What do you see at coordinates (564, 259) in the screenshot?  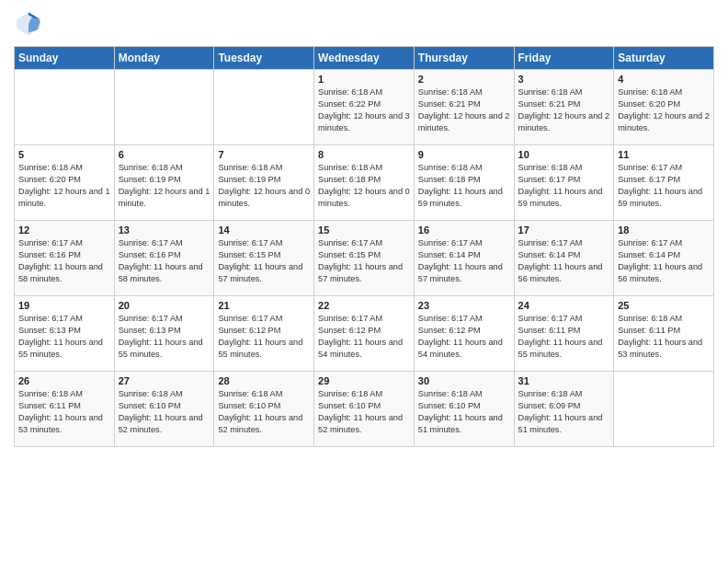 I see `calendar-cell: 17Sunrise: 6:17 AM Sunset: 6:14 PM Dayli…` at bounding box center [564, 259].